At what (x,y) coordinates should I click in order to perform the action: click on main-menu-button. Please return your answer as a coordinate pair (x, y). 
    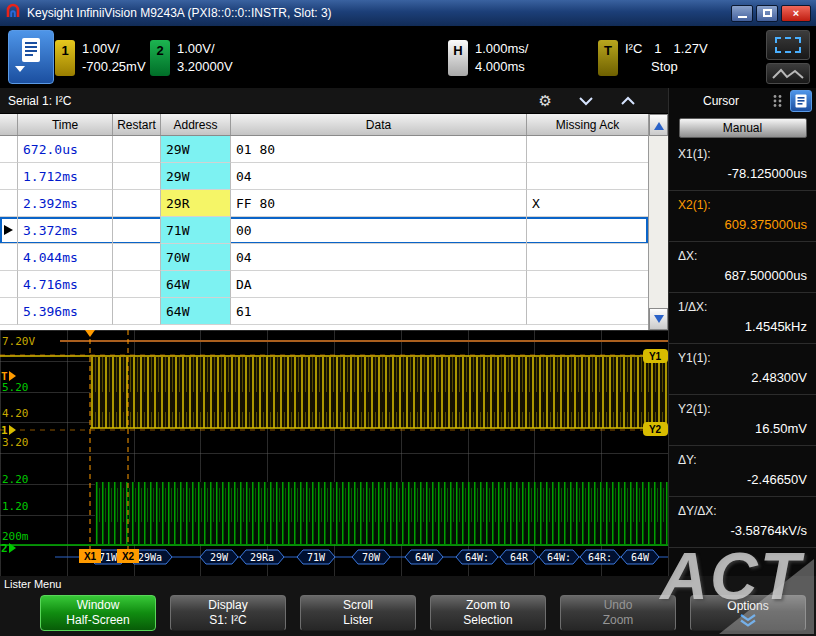
    Looking at the image, I should click on (31, 57).